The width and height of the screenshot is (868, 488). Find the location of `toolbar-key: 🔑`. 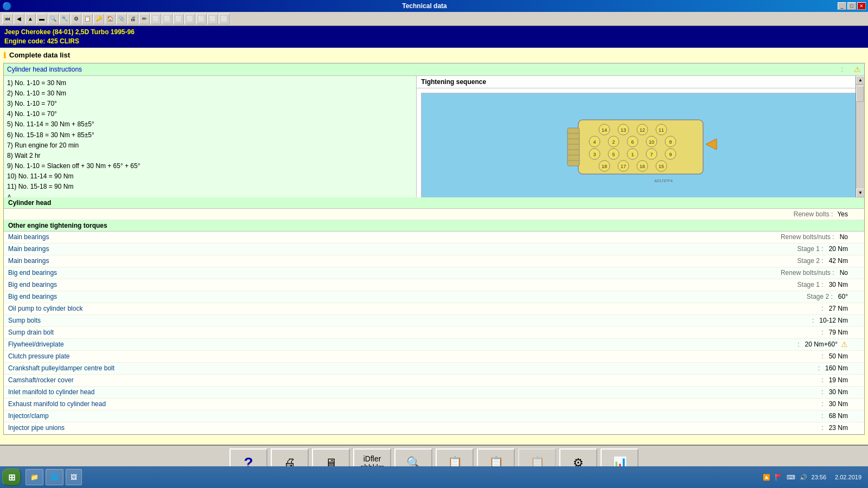

toolbar-key: 🔑 is located at coordinates (99, 19).